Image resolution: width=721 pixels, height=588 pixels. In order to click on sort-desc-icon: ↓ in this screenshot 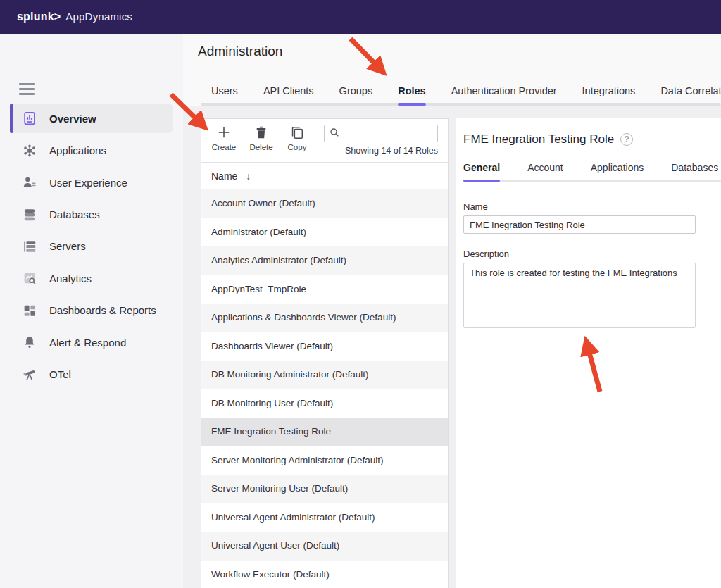, I will do `click(248, 176)`.